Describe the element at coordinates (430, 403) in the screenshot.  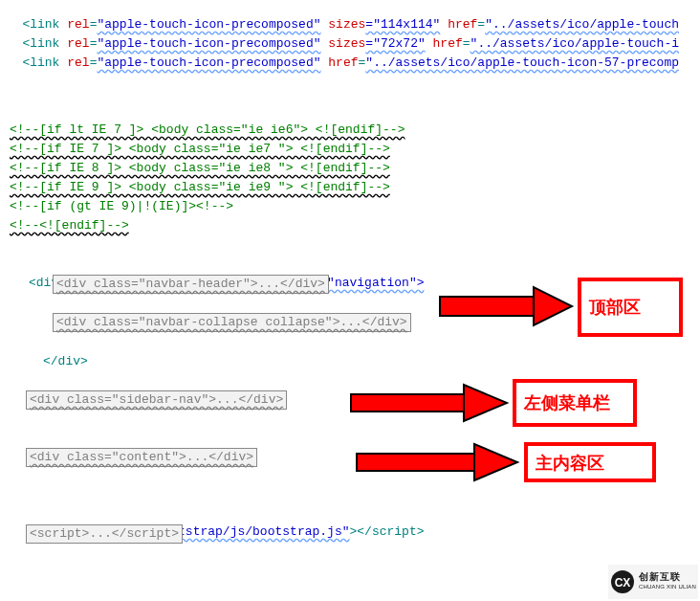
I see `arrow-sidebar-icon` at that location.